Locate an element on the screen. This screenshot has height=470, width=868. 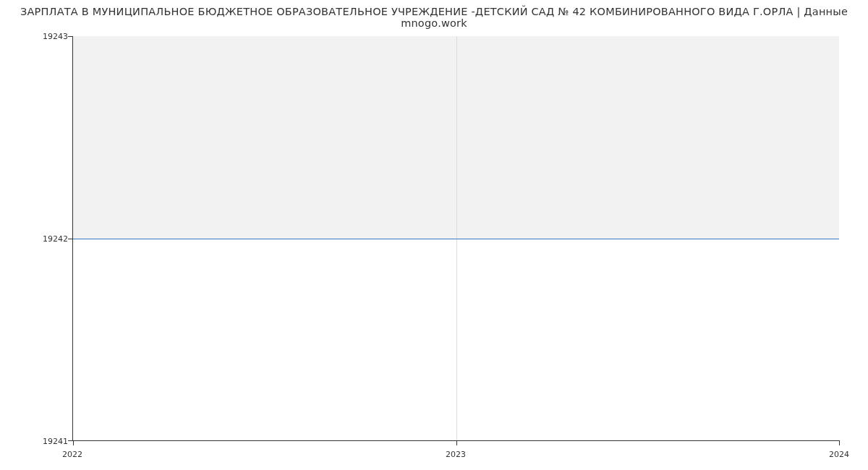
ytick-label-19243: 19243 is located at coordinates (52, 36).